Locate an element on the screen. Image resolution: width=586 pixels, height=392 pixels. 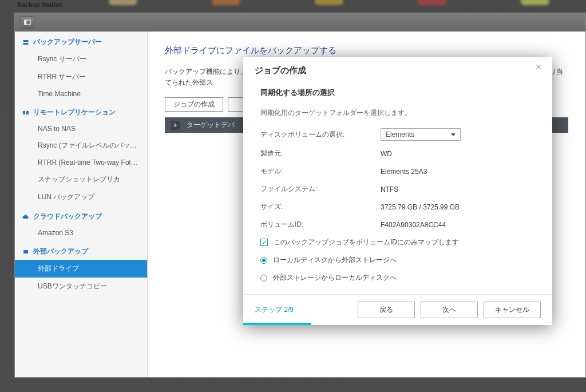
disk-volume-select: Elements is located at coordinates (421, 134).